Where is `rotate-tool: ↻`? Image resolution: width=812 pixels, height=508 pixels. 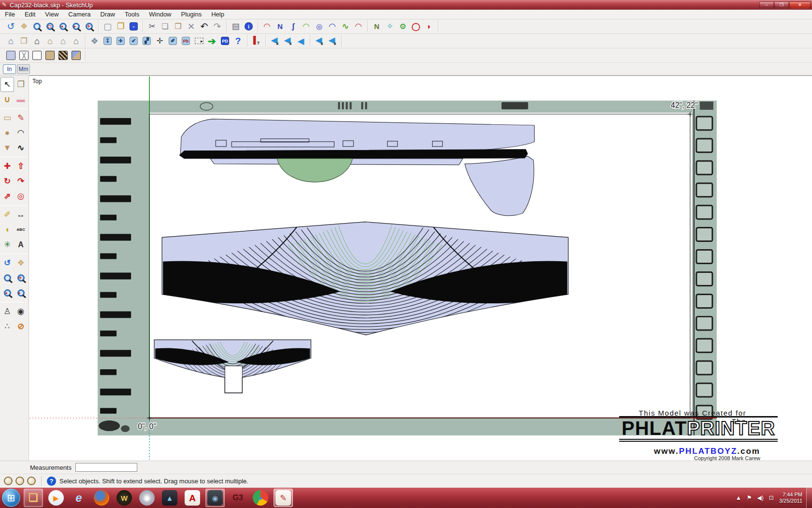
rotate-tool: ↻ is located at coordinates (7, 181).